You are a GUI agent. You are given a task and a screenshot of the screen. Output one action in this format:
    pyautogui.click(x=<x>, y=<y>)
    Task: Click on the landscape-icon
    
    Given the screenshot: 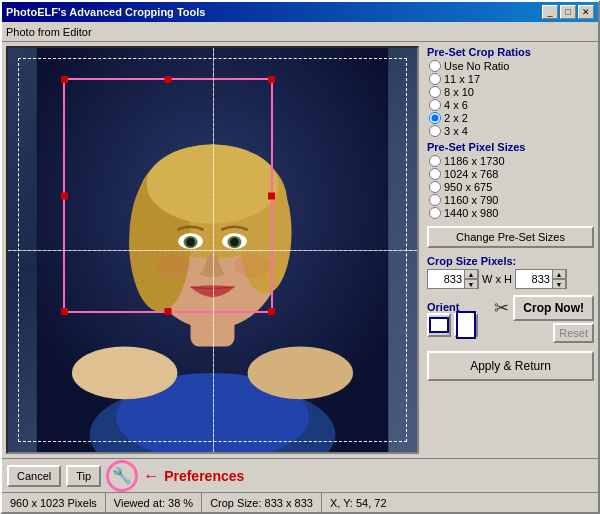 What is the action you would take?
    pyautogui.click(x=439, y=325)
    